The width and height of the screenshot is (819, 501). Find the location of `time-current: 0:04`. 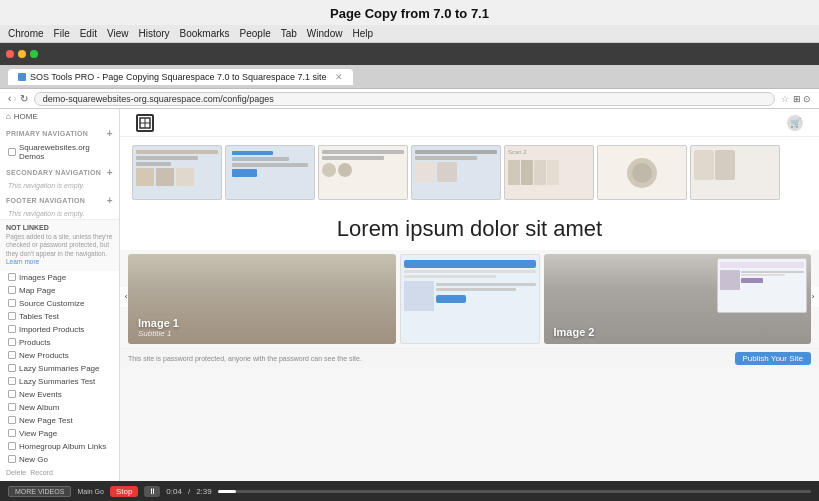

time-current: 0:04 is located at coordinates (174, 492).